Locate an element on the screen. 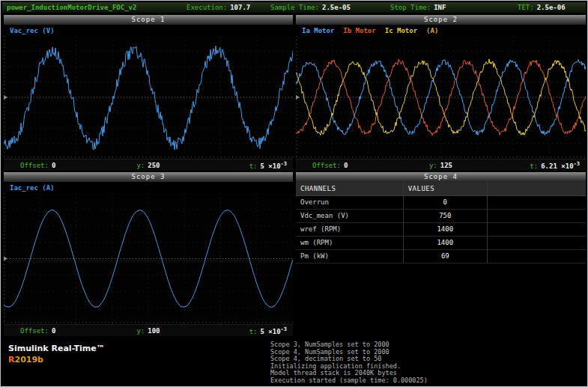 The height and width of the screenshot is (387, 588). brand-title: Simulink Real-Time™ is located at coordinates (57, 349).